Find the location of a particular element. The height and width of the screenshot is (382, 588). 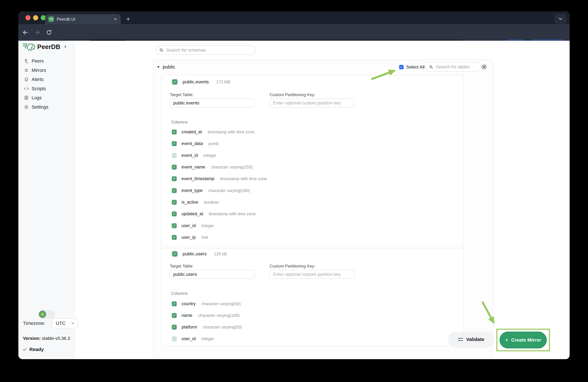

create-mirror-label: Create Mirror is located at coordinates (526, 340).